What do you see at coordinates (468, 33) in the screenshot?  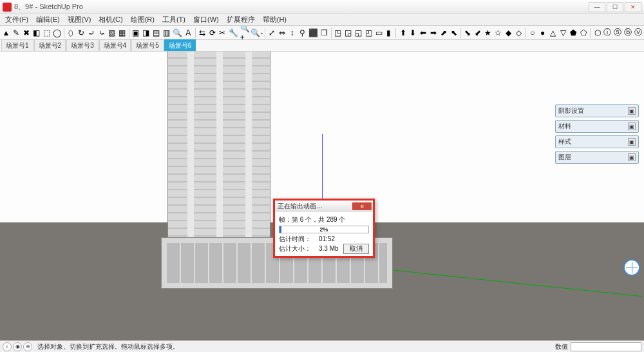 I see `tool-button: ⬊` at bounding box center [468, 33].